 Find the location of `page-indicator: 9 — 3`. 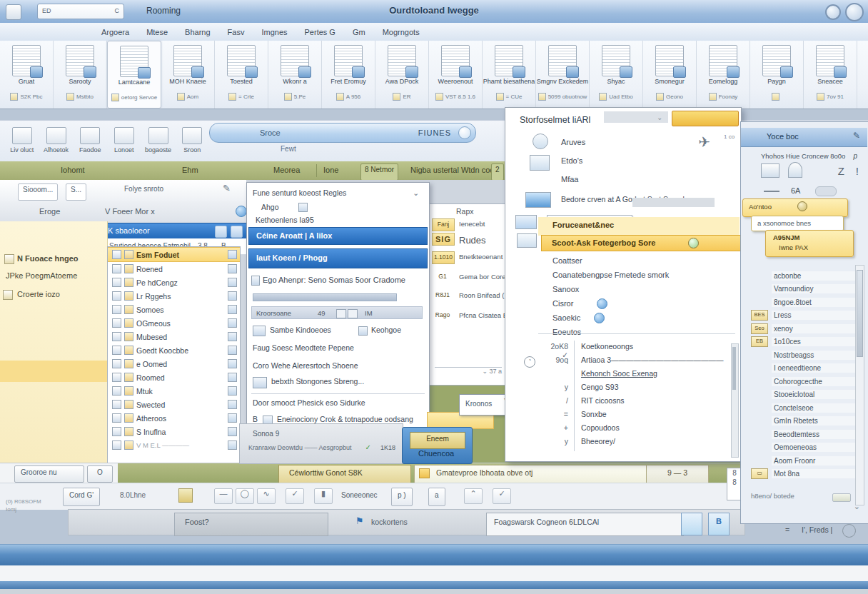

page-indicator: 9 — 3 is located at coordinates (677, 475).